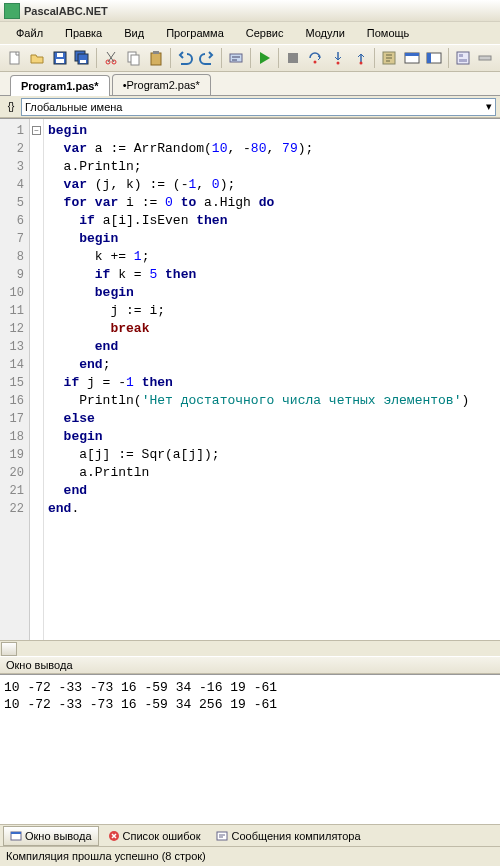 The height and width of the screenshot is (866, 500). What do you see at coordinates (60, 58) in the screenshot?
I see `save-button` at bounding box center [60, 58].